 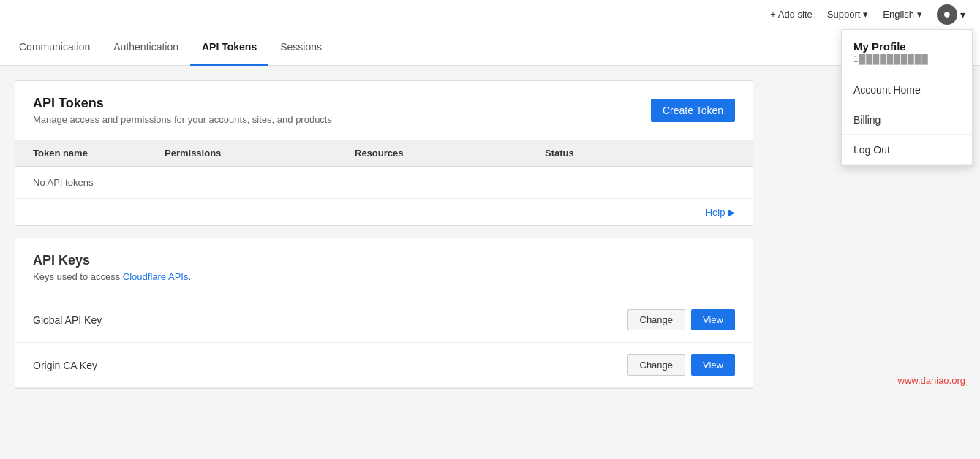 What do you see at coordinates (384, 212) in the screenshot?
I see `api-tokens-footer: Help ▶` at bounding box center [384, 212].